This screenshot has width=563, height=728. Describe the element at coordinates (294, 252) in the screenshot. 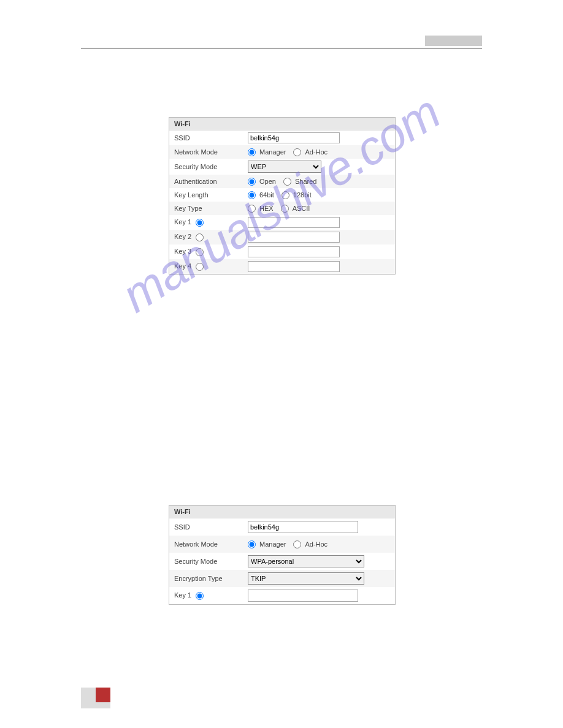

I see `key3-input` at that location.